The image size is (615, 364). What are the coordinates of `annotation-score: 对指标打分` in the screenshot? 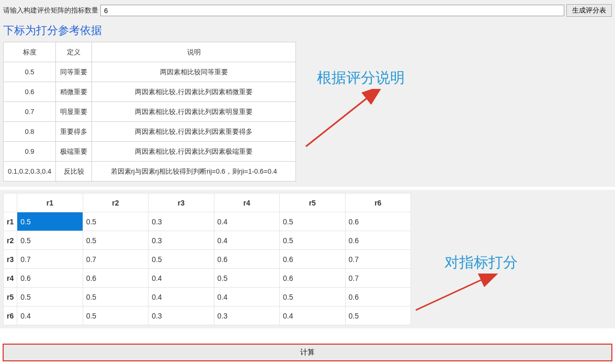 It's located at (481, 263).